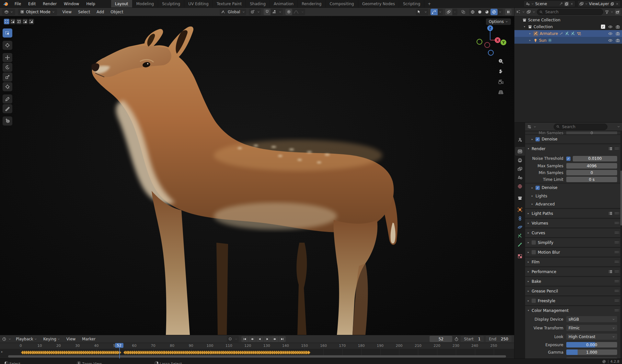 This screenshot has width=622, height=364. What do you see at coordinates (434, 12) in the screenshot?
I see `show-gizmo-toggle` at bounding box center [434, 12].